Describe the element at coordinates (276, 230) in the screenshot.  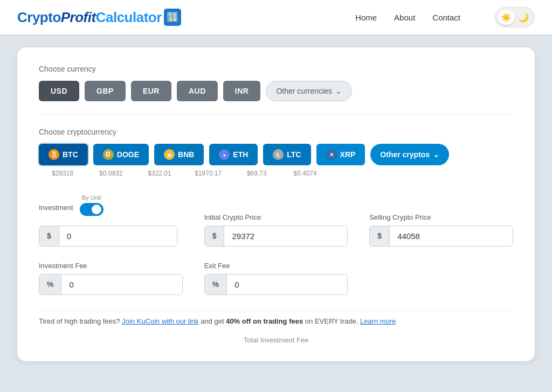
I see `initial-price-group: Initial Crypto Price $` at that location.